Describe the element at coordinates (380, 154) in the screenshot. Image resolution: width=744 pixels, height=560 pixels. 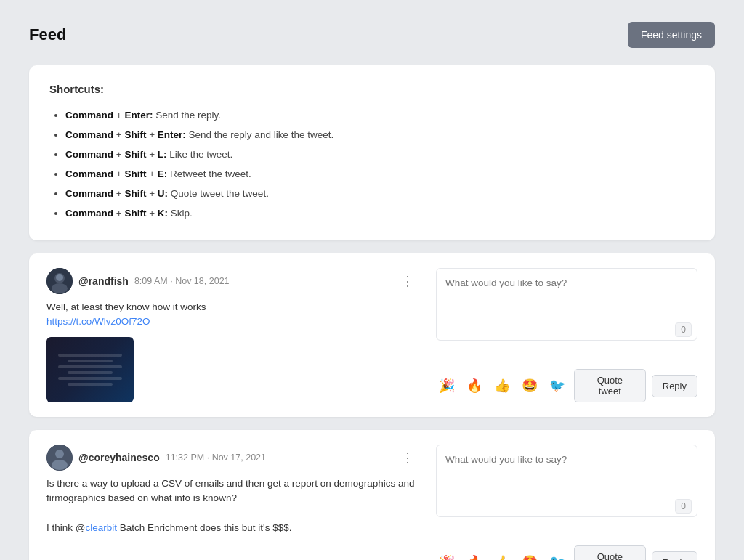
I see `shortcut-item-3: Command + Shift + L: Like the tweet.` at that location.